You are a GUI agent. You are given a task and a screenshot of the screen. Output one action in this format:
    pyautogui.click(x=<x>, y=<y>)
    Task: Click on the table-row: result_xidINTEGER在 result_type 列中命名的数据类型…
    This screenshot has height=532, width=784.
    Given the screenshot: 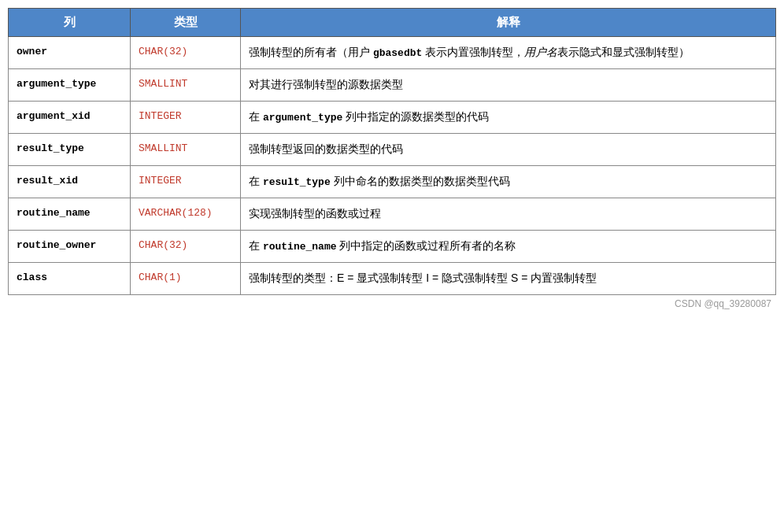 What is the action you would take?
    pyautogui.click(x=392, y=181)
    